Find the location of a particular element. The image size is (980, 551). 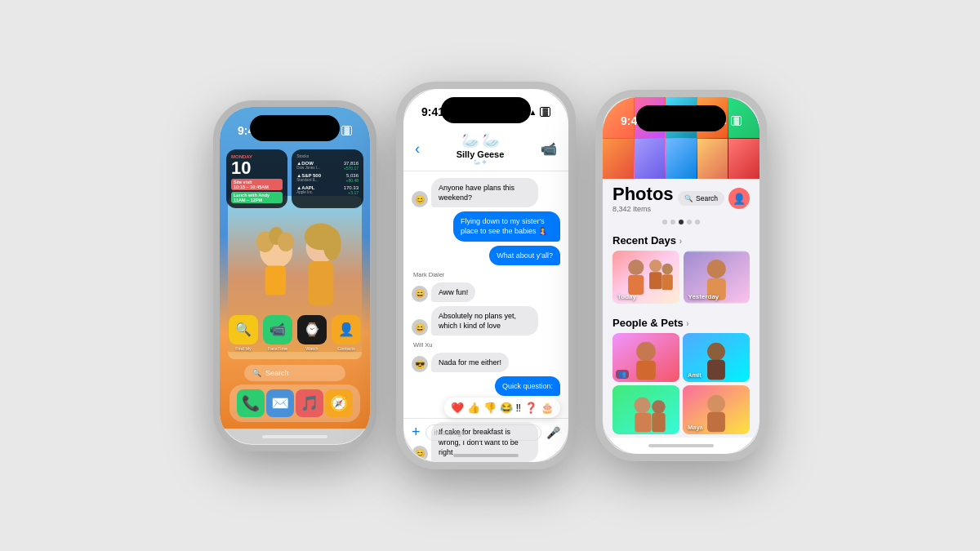

battery-icon: ▓ is located at coordinates (346, 131).